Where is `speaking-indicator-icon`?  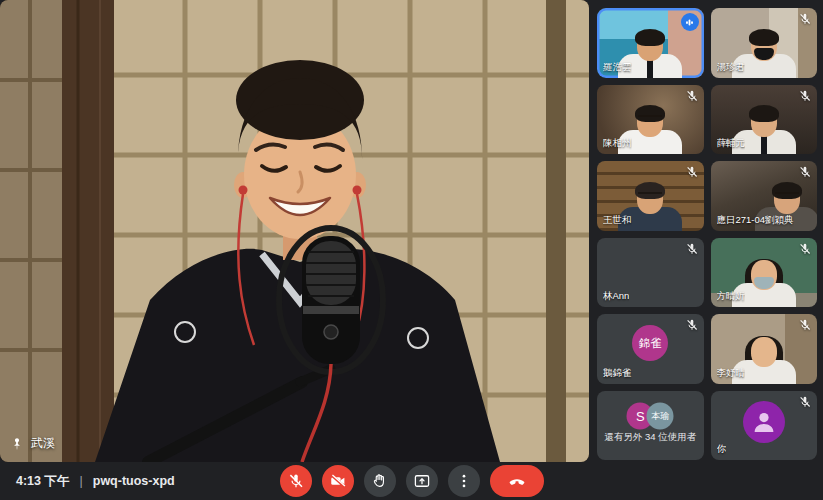 speaking-indicator-icon is located at coordinates (690, 22).